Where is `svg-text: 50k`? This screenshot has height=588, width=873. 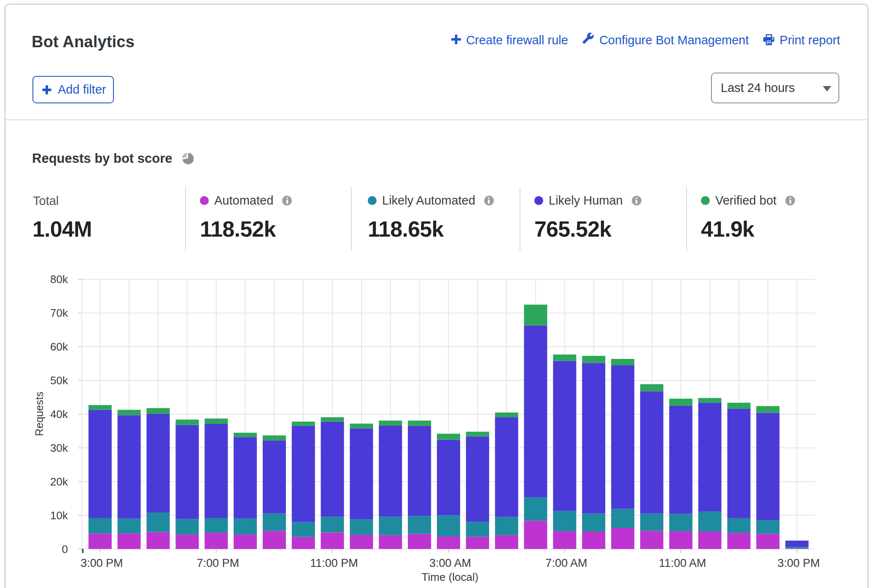
svg-text: 50k is located at coordinates (59, 380).